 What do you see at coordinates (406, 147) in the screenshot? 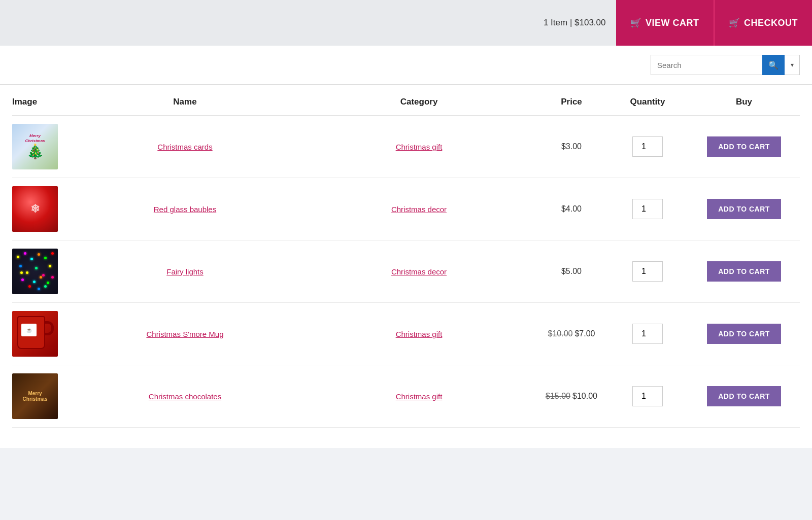
I see `table-row: MerryChristmas🎄Christmas cardsChristmas …` at bounding box center [406, 147].